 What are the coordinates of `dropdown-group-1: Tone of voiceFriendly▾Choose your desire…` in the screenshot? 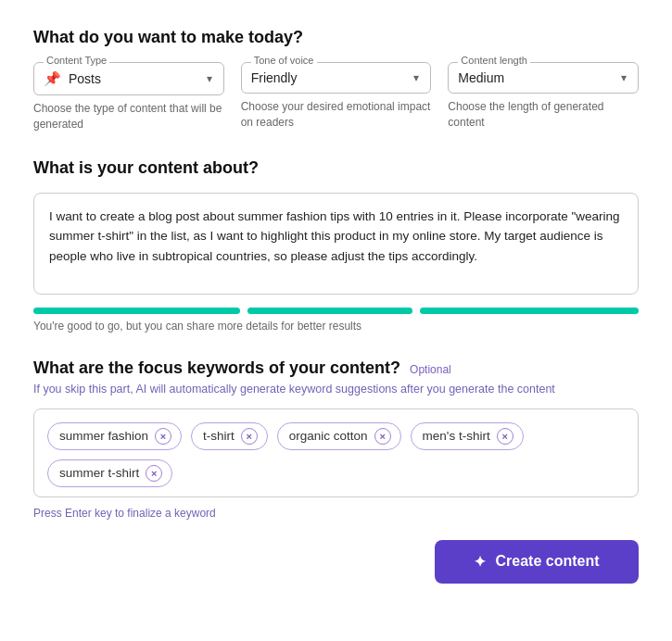 It's located at (336, 97).